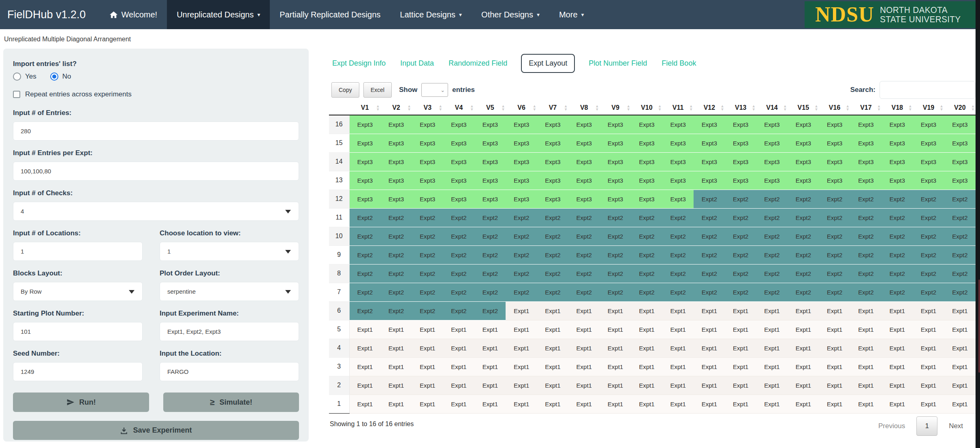  I want to click on save-experiment-button: Save Experiment, so click(156, 430).